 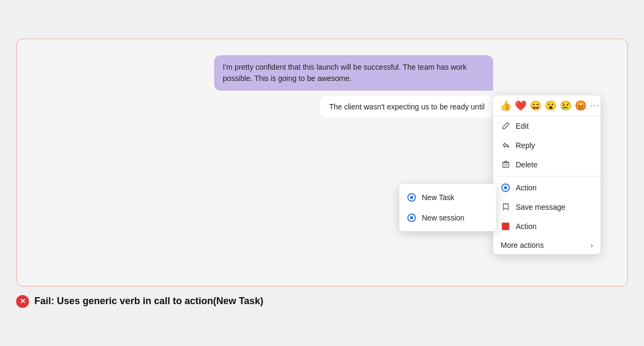 What do you see at coordinates (536, 106) in the screenshot?
I see `emoji-laugh: 😄` at bounding box center [536, 106].